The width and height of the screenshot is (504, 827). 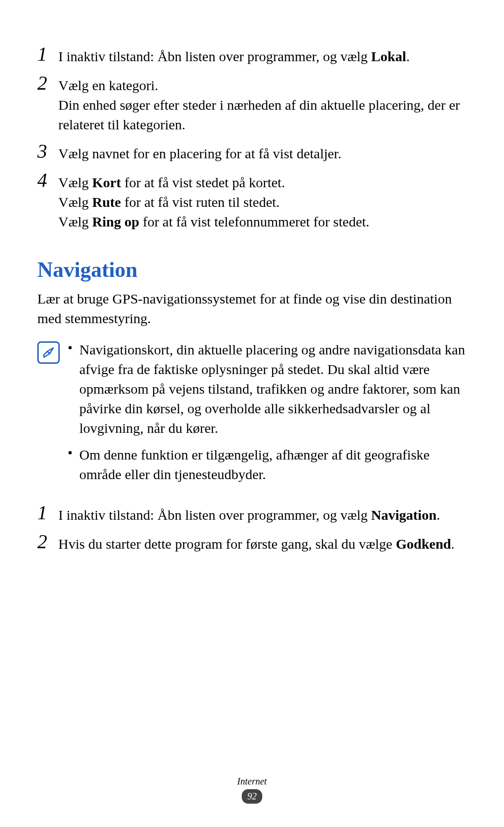 What do you see at coordinates (252, 154) in the screenshot?
I see `step-item: 3 Vælg navnet for en placering for at få…` at bounding box center [252, 154].